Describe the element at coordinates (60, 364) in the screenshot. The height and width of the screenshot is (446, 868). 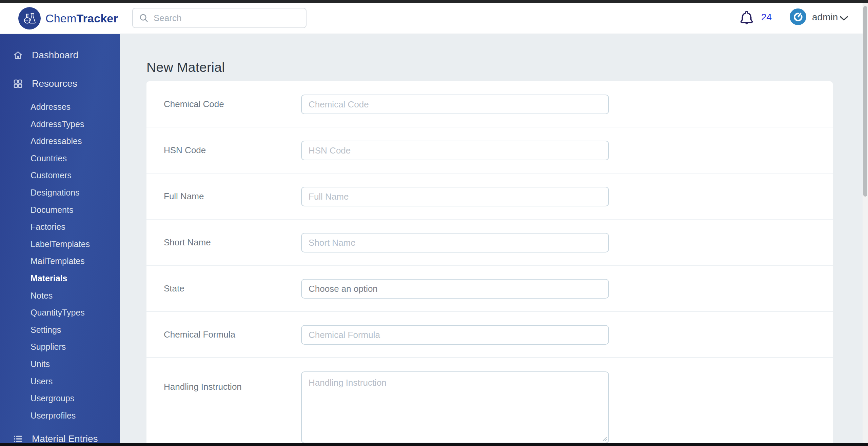
I see `sidebar-link-units: Units` at that location.